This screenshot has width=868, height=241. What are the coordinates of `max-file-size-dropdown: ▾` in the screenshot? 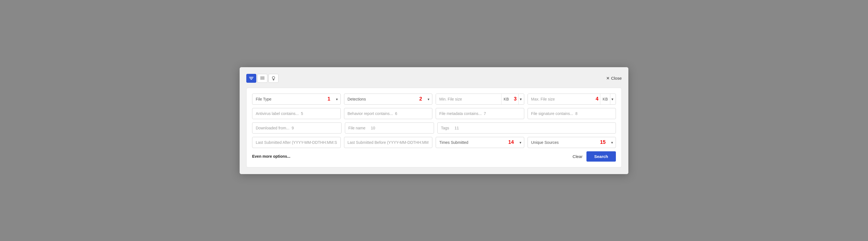 It's located at (613, 99).